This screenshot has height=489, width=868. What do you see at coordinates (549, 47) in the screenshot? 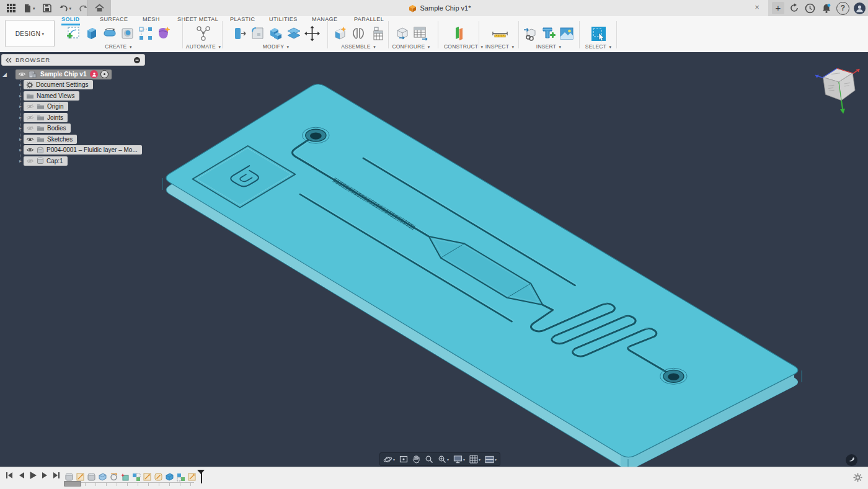
I see `insert-menu: INSERT ▾` at bounding box center [549, 47].